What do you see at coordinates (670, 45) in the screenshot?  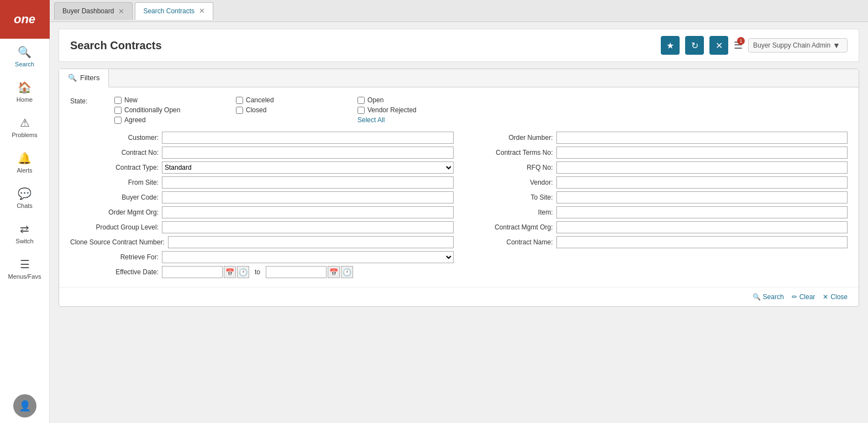 I see `favorite-button: ★` at bounding box center [670, 45].